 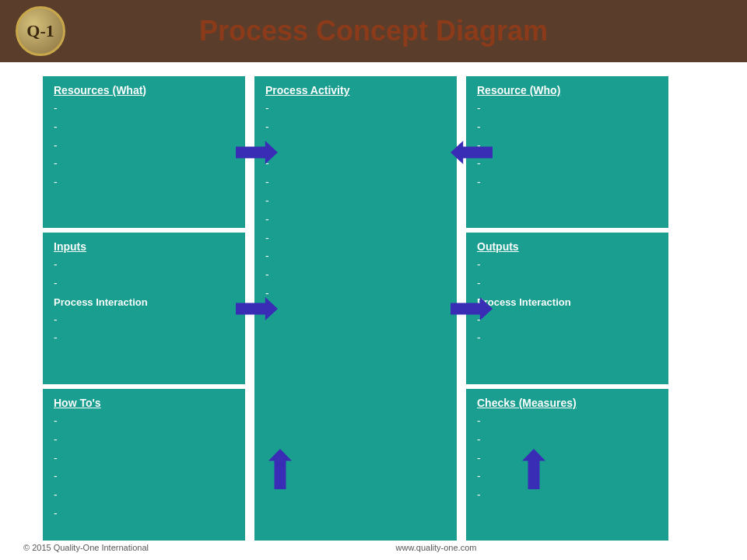 What do you see at coordinates (145, 422) in the screenshot?
I see `ht-l1: -` at bounding box center [145, 422].